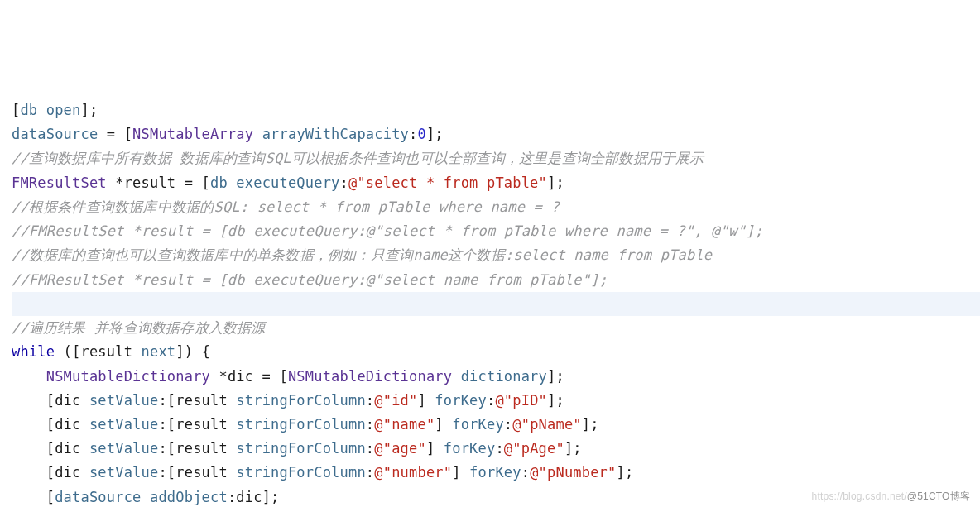  I want to click on code-comment: //查询数据库中所有数据 数据库的查询SQL可以根据条件查询也可以全部查询，这里…, so click(496, 159).